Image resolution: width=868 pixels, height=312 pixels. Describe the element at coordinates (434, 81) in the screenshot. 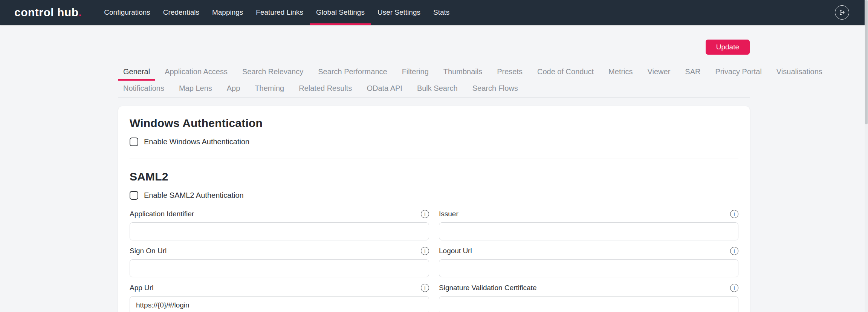

I see `settings-tabs: General Application Access Search Releva…` at that location.